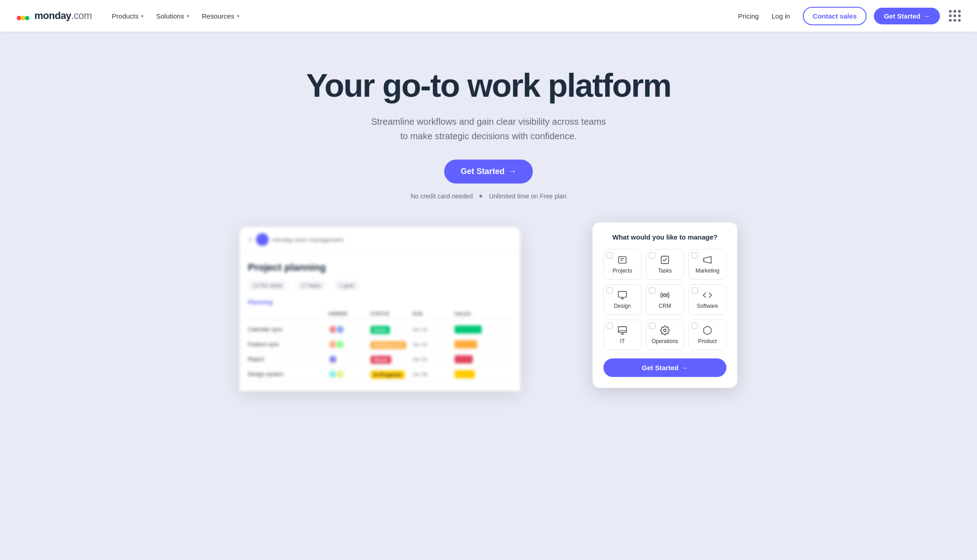 The width and height of the screenshot is (977, 560). What do you see at coordinates (380, 268) in the screenshot?
I see `dashboard-title: Project planning` at bounding box center [380, 268].